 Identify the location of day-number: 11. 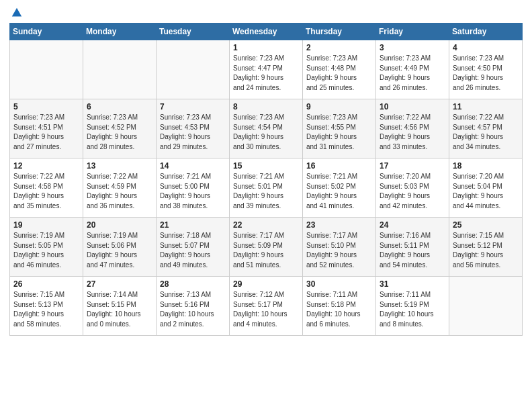
(486, 107).